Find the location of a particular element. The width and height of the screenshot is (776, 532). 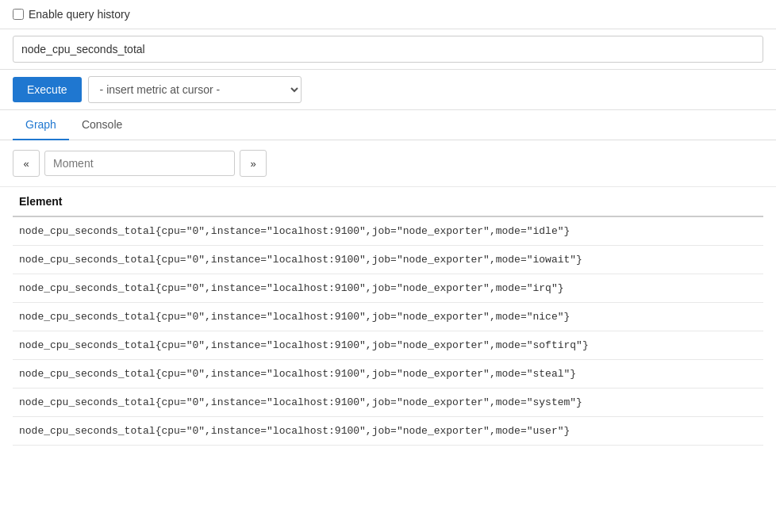

top-bar: Enable query history is located at coordinates (388, 14).